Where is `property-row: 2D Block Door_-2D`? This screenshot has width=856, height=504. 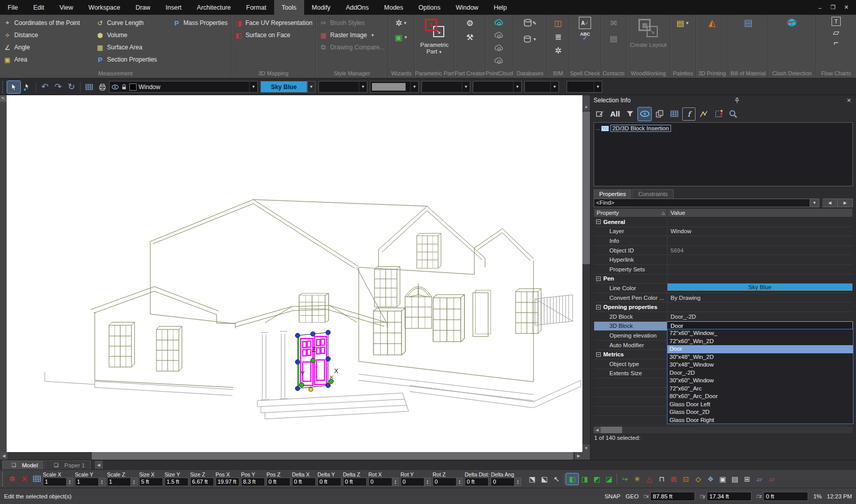
property-row: 2D Block Door_-2D is located at coordinates (724, 317).